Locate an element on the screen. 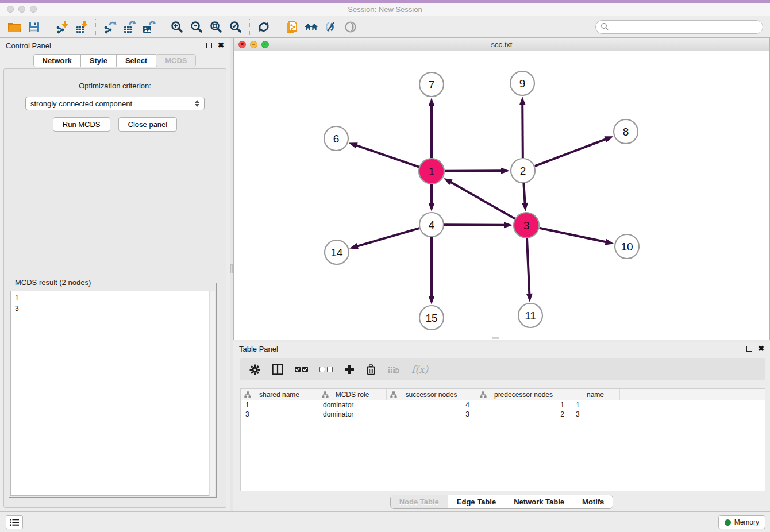  select-all-icon is located at coordinates (301, 369).